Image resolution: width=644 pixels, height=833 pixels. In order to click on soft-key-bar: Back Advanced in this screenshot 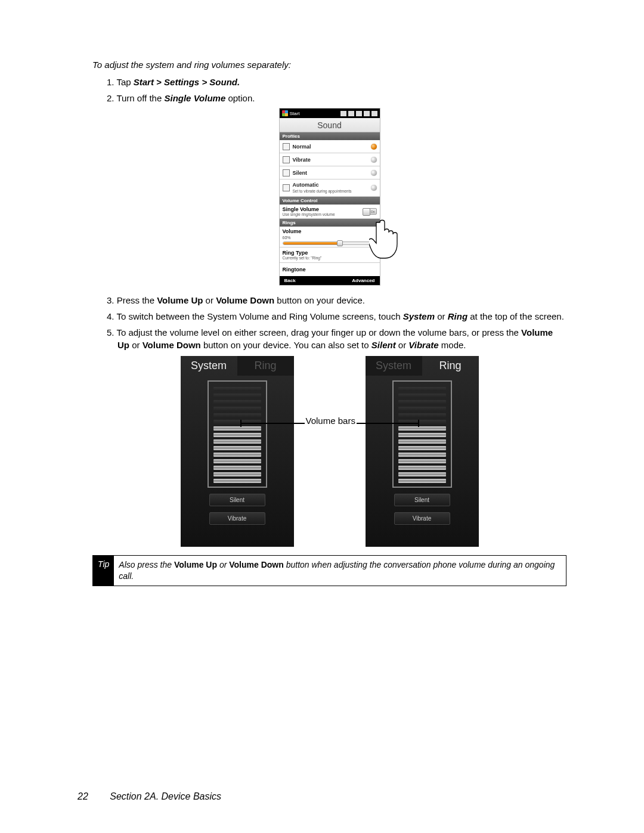, I will do `click(330, 280)`.